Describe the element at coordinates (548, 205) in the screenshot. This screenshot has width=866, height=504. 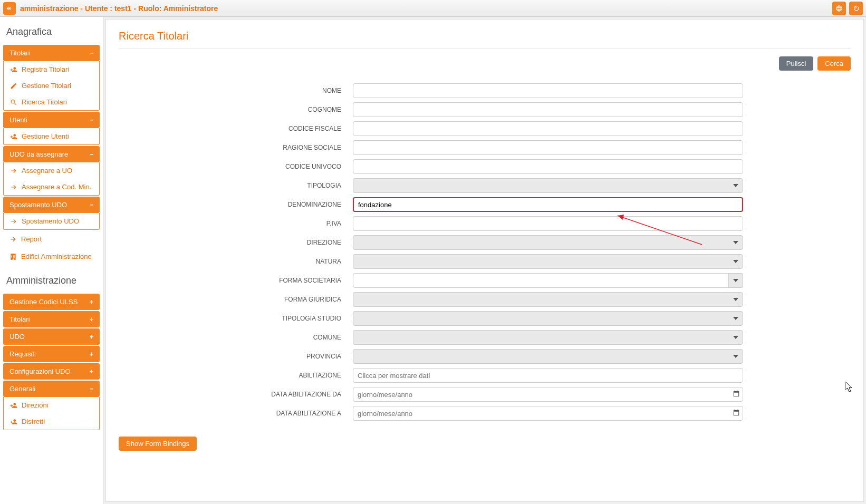
I see `denominazione-input` at that location.